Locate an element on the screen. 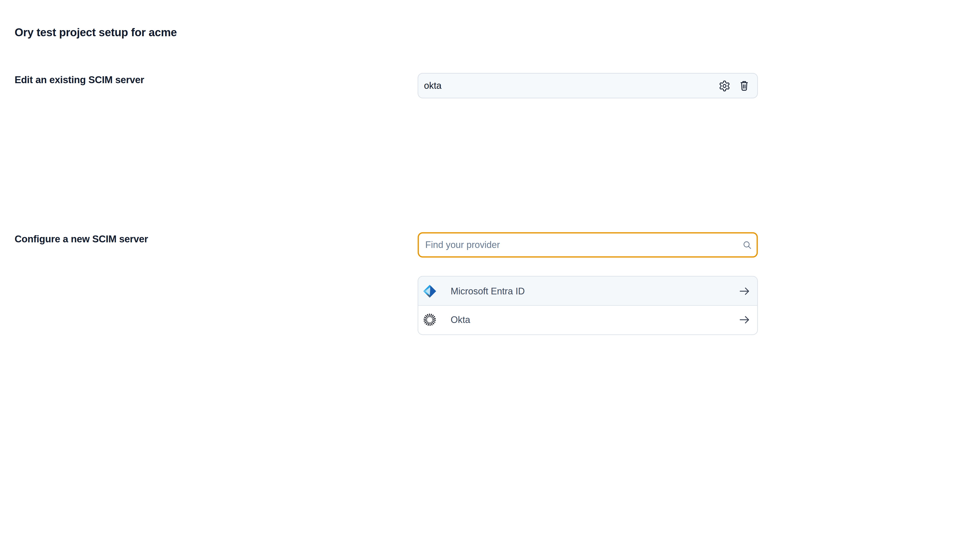 Image resolution: width=980 pixels, height=551 pixels. provider-search is located at coordinates (587, 245).